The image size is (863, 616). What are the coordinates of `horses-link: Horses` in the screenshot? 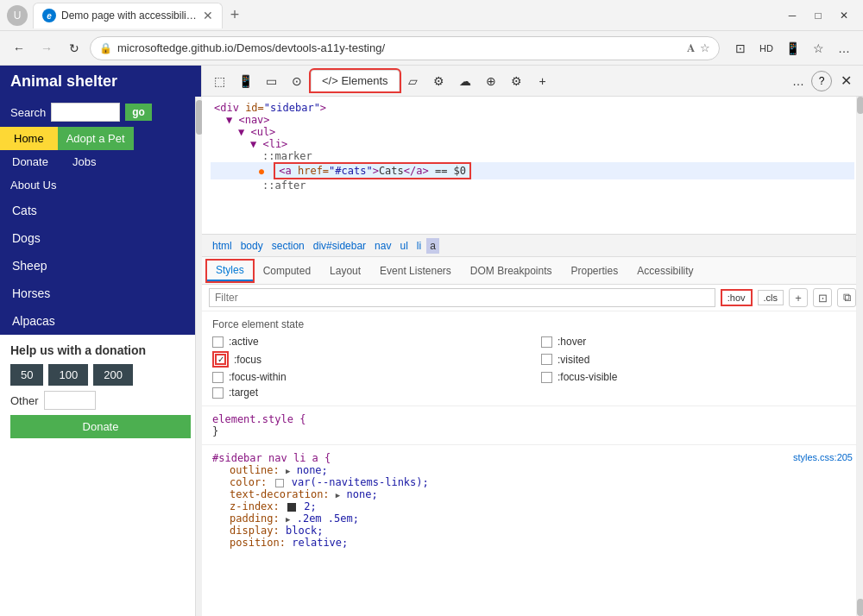 It's located at (100, 293).